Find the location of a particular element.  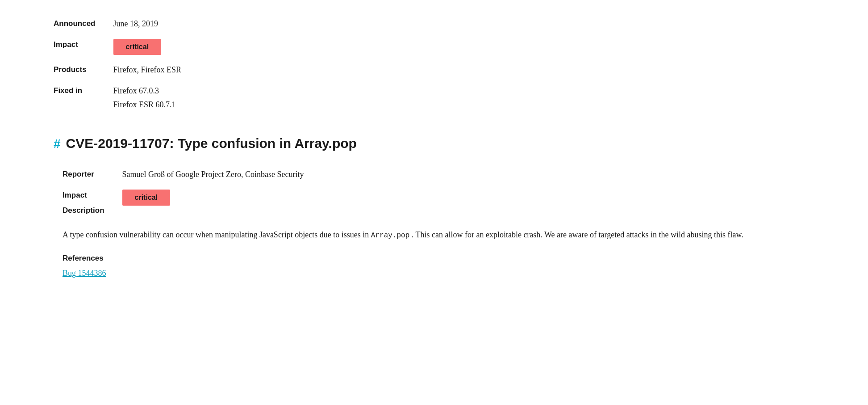

cve-impact-badge: critical is located at coordinates (146, 198).